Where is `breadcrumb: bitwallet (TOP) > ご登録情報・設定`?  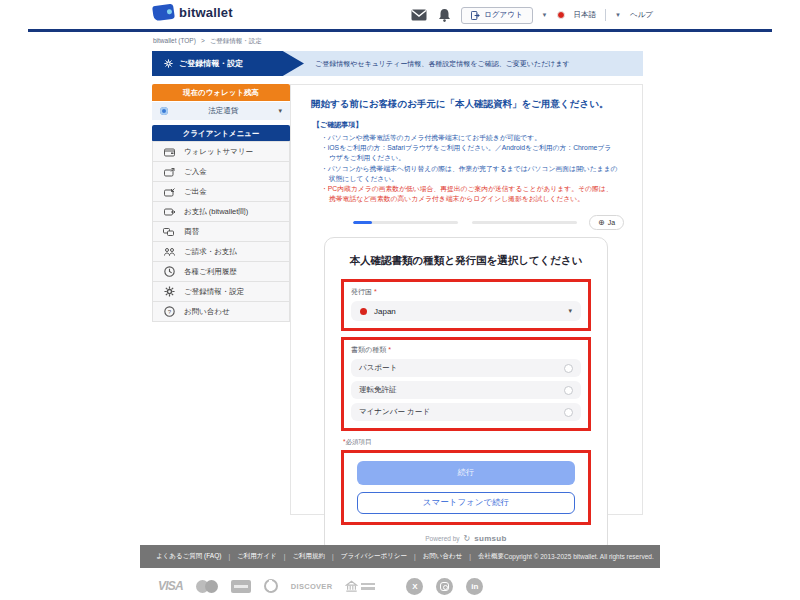 breadcrumb: bitwallet (TOP) > ご登録情報・設定 is located at coordinates (208, 42).